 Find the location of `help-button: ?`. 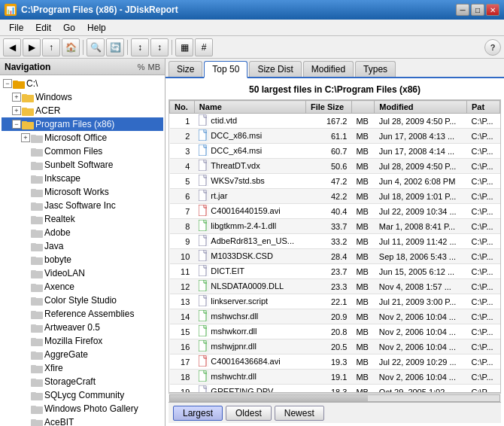

help-button: ? is located at coordinates (493, 47).